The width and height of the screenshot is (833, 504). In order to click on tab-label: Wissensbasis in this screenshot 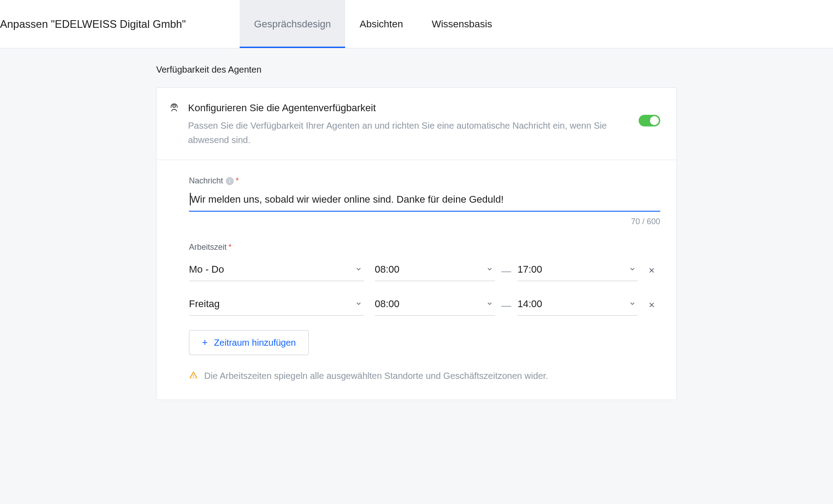, I will do `click(462, 24)`.